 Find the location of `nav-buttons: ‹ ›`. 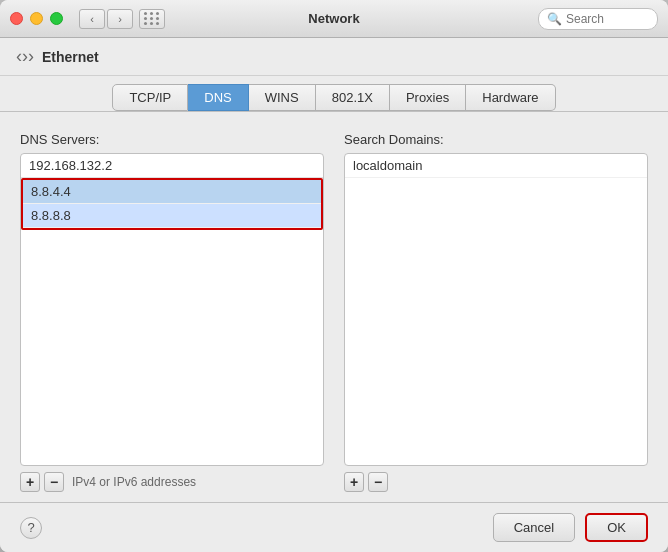

nav-buttons: ‹ › is located at coordinates (106, 19).